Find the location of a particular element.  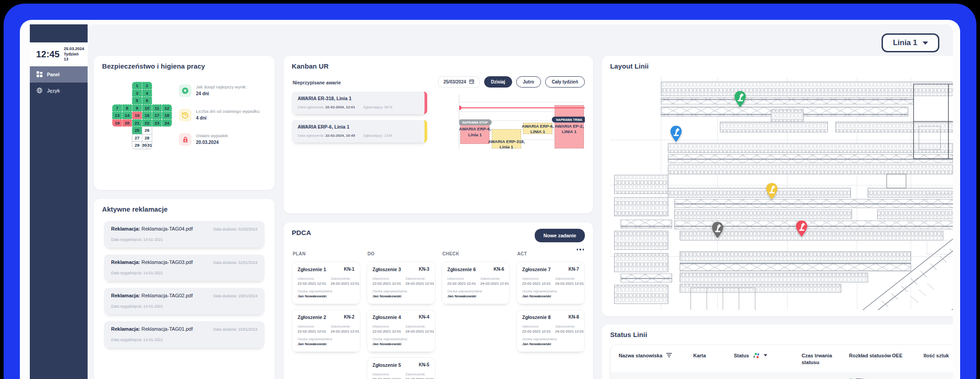

chevron-down-icon is located at coordinates (765, 356).